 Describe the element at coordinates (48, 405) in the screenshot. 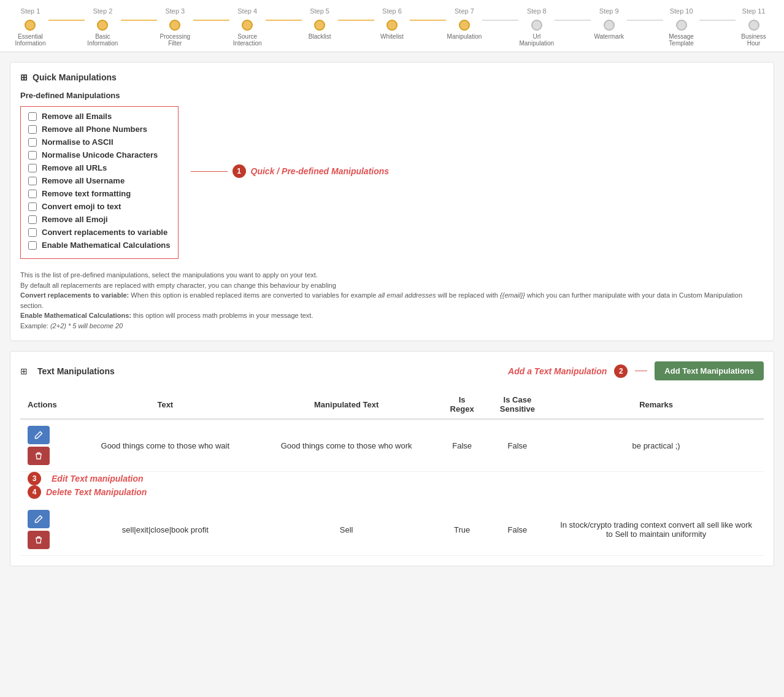

I see `col-actions: Actions` at that location.